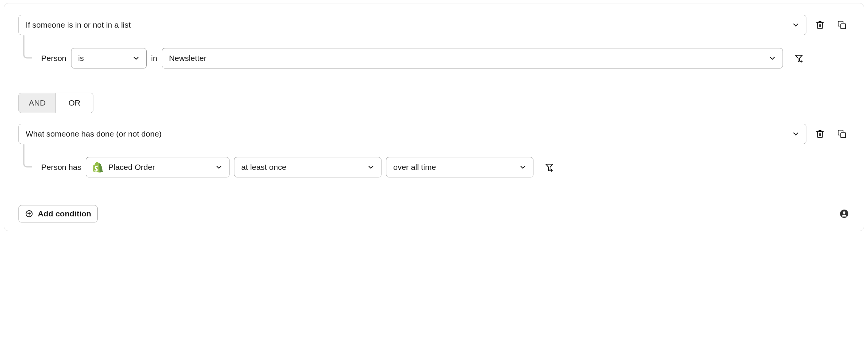  What do you see at coordinates (188, 58) in the screenshot?
I see `list-label: Newsletter` at bounding box center [188, 58].